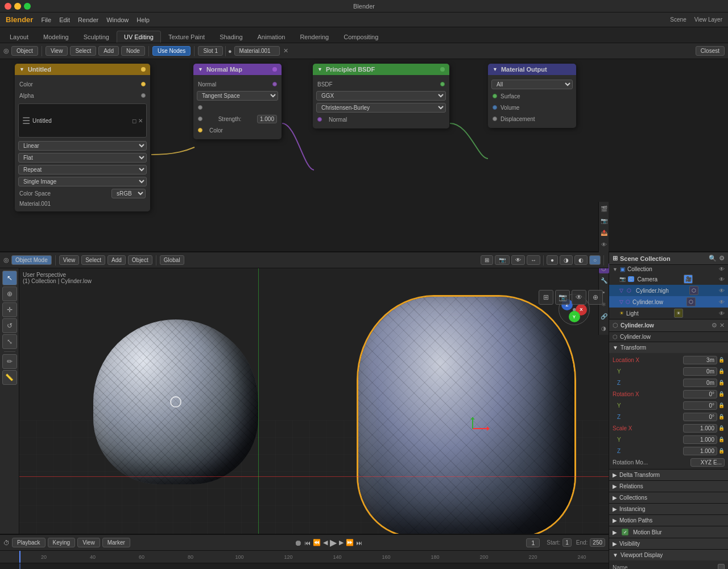 This screenshot has width=728, height=569. I want to click on vp-wireframe-btn: ○, so click(595, 260).